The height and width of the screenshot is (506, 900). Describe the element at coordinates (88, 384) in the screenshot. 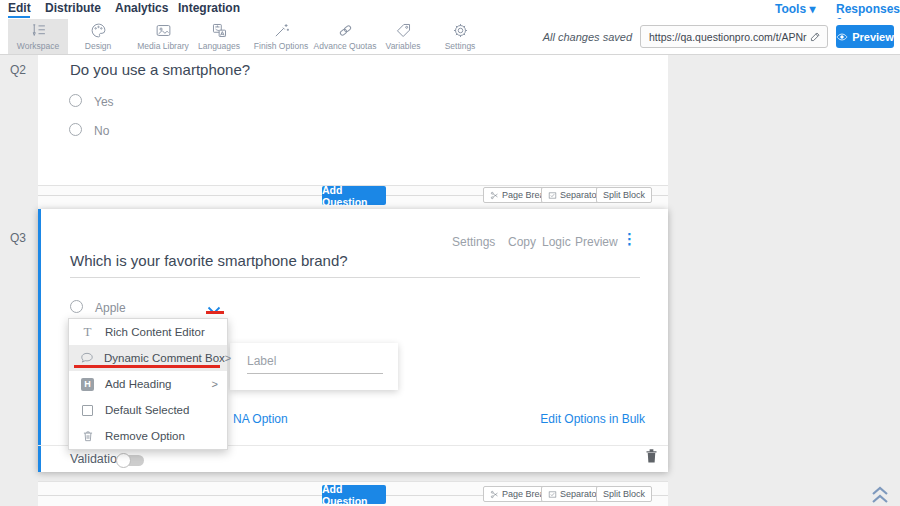

I see `heading-icon: H` at that location.